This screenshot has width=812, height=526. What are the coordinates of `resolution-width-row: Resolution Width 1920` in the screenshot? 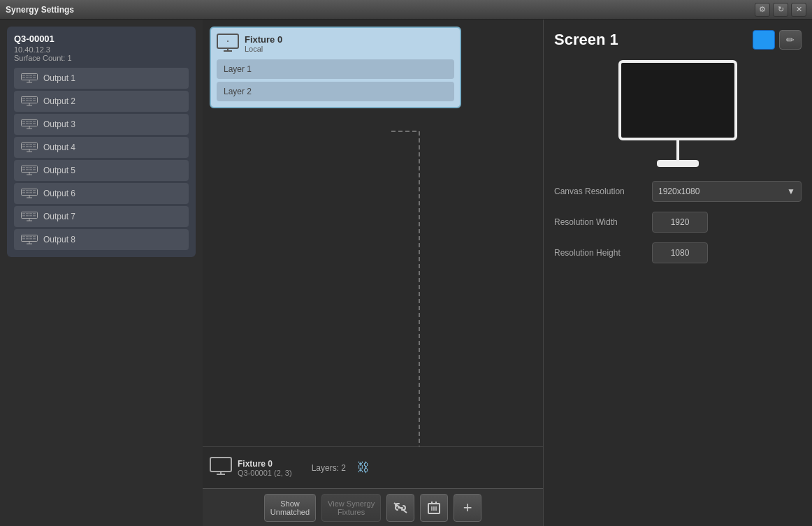 It's located at (678, 222).